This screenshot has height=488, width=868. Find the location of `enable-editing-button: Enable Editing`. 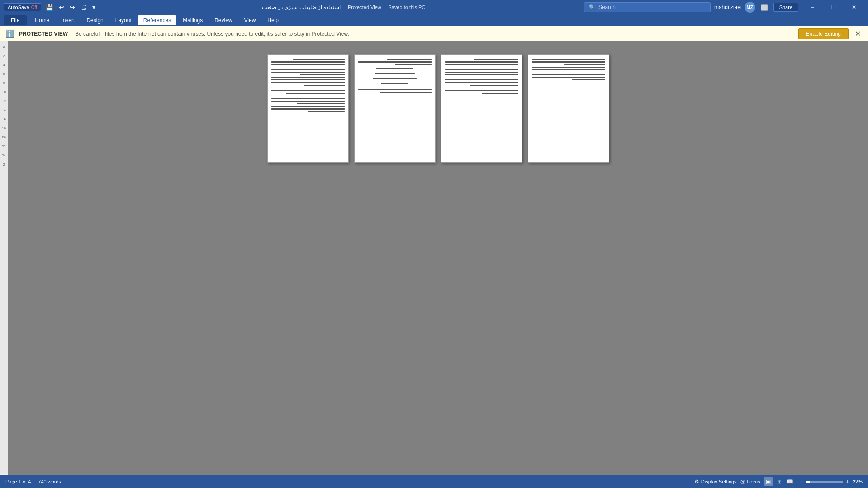

enable-editing-button: Enable Editing is located at coordinates (823, 34).